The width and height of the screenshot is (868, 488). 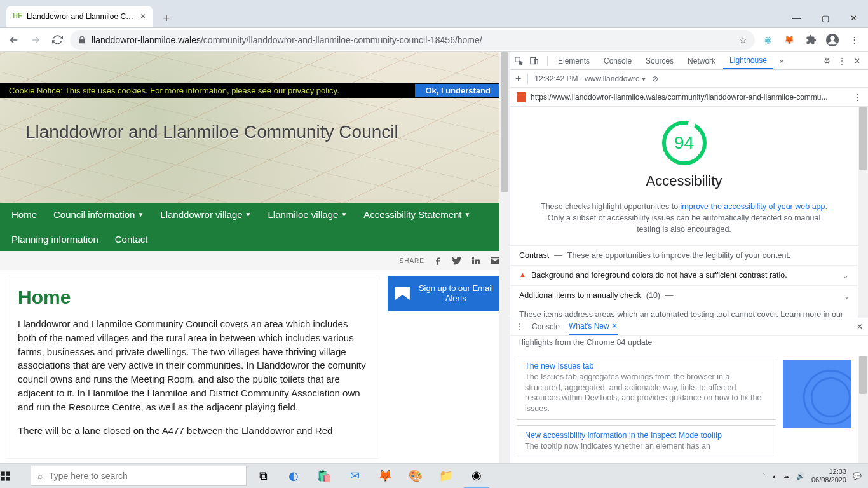 What do you see at coordinates (854, 40) in the screenshot?
I see `menu-button: ⋮` at bounding box center [854, 40].